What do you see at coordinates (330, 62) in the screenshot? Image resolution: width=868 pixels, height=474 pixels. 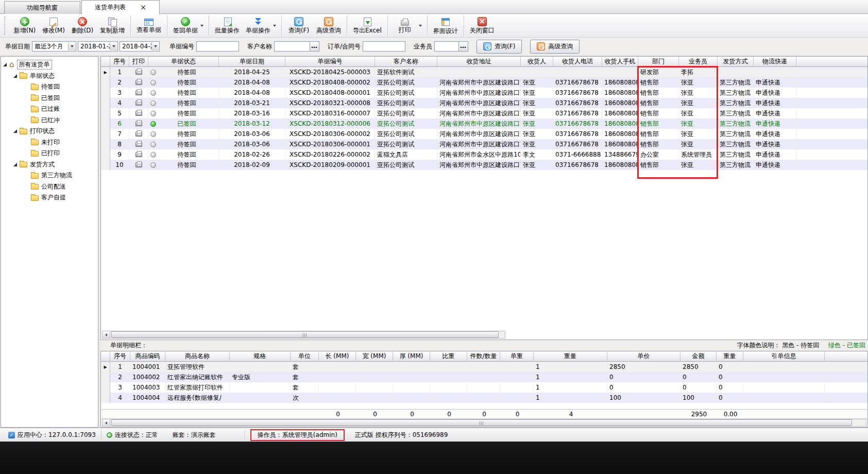 I see `column-header-code: 单据编号` at bounding box center [330, 62].